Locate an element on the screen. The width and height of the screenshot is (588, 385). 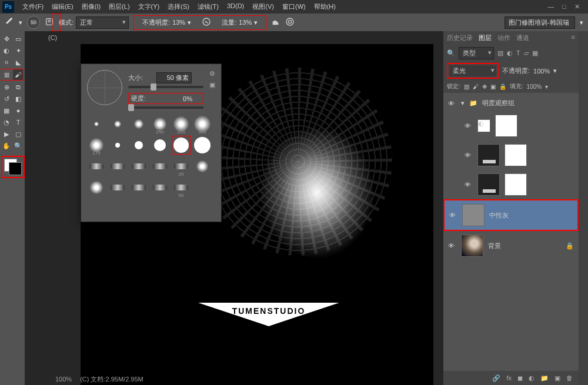
gear-icon: ⚙ is located at coordinates (212, 74).